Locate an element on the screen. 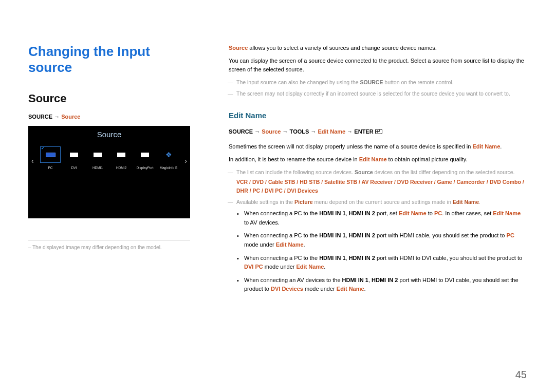  nav-path: SOURCE → Source is located at coordinates (109, 117).